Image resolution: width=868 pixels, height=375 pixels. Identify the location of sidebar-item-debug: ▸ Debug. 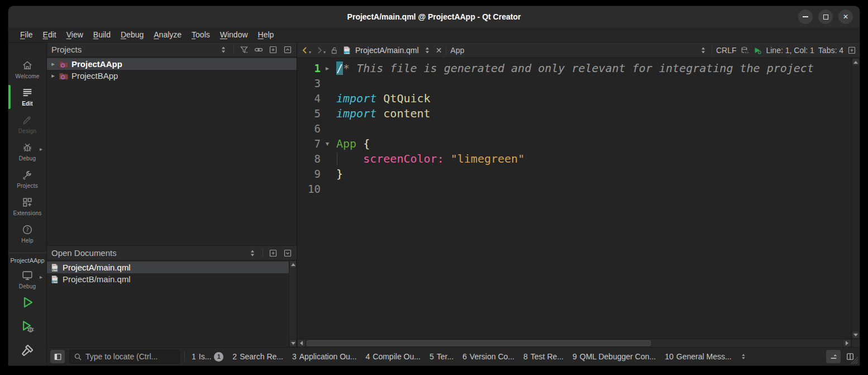
(27, 152).